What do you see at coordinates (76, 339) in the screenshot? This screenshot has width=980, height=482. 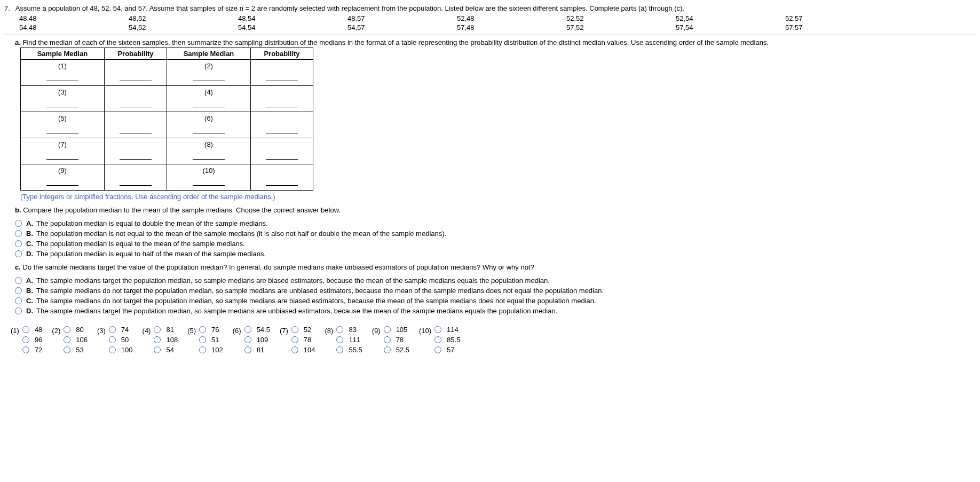 I see `answer-option: 106` at bounding box center [76, 339].